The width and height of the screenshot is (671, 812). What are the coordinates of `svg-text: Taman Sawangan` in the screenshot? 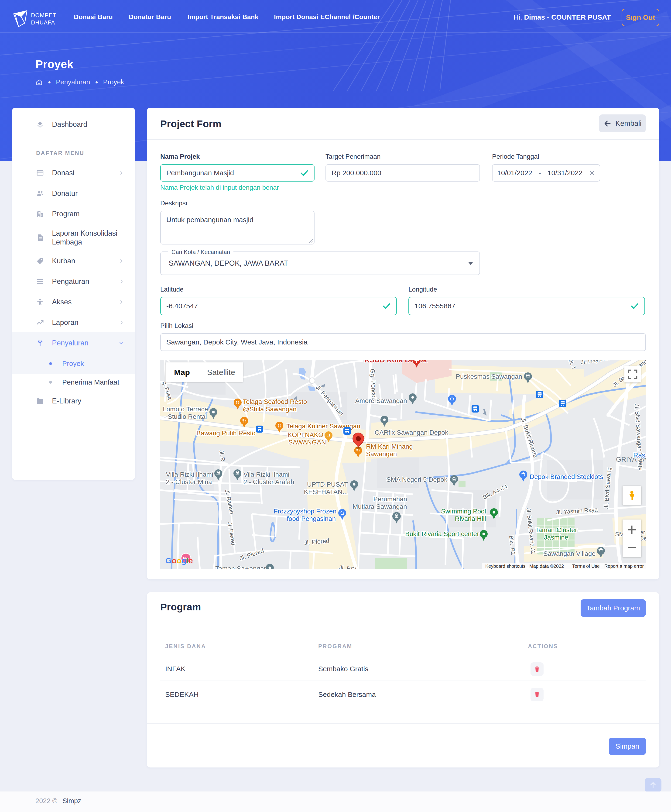 It's located at (241, 567).